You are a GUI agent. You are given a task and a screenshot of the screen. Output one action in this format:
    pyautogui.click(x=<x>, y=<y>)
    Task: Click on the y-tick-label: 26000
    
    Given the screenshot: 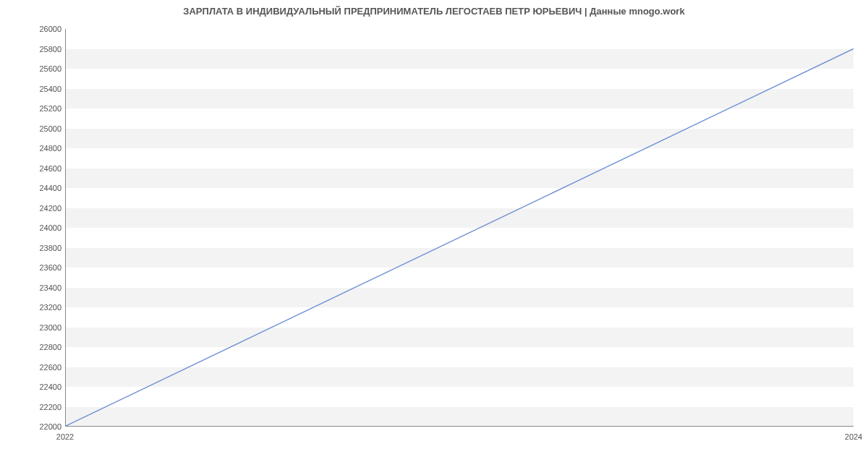 What is the action you would take?
    pyautogui.click(x=33, y=29)
    